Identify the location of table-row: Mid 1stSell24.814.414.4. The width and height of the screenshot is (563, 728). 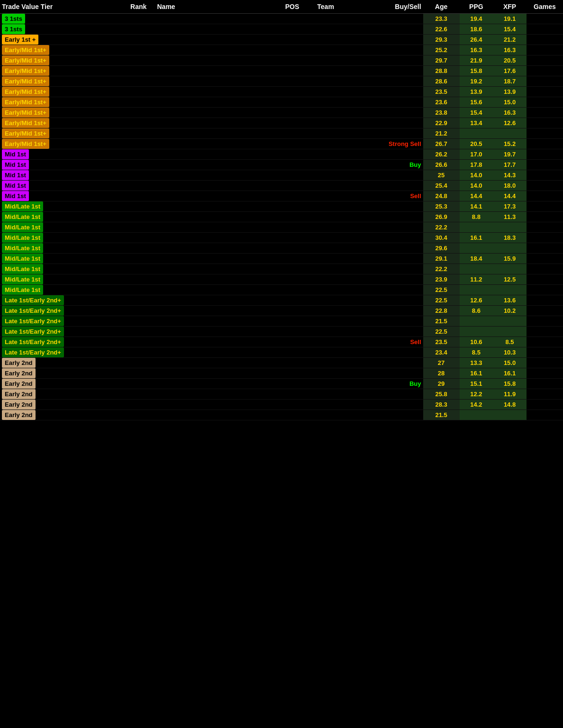
(282, 196).